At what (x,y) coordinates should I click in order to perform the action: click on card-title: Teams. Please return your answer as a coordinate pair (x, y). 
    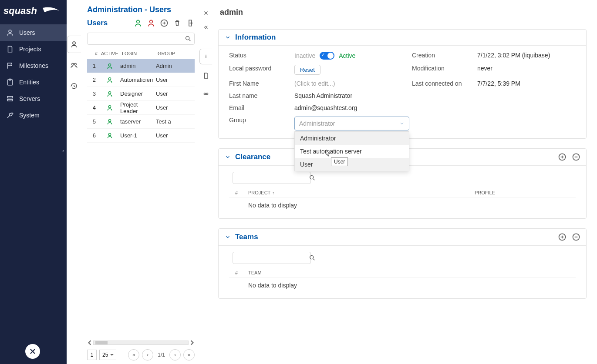
    Looking at the image, I should click on (246, 237).